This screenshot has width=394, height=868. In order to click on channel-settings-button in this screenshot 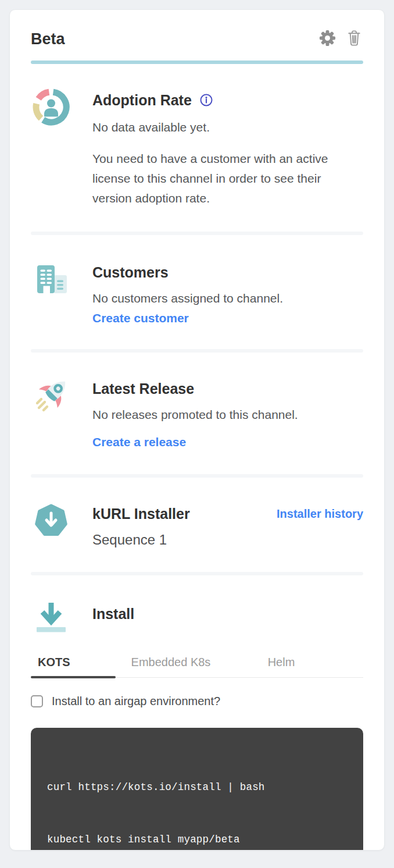, I will do `click(328, 39)`.